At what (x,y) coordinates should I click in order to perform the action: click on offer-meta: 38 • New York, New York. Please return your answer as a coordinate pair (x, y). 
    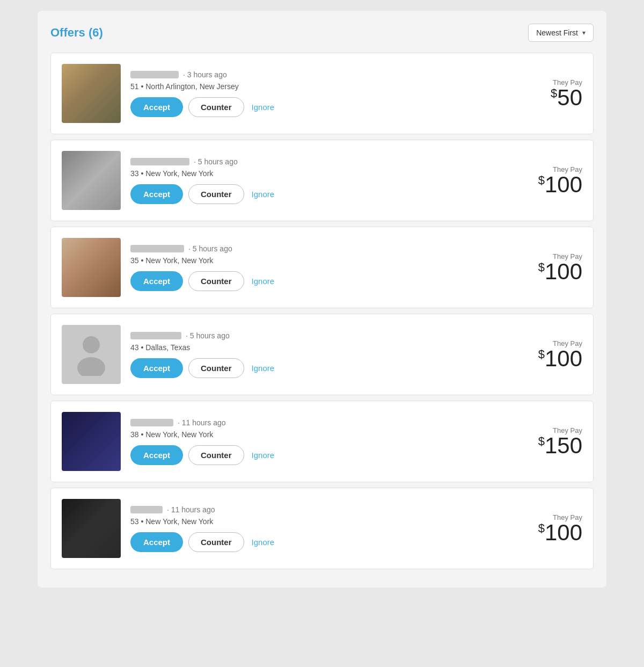
    Looking at the image, I should click on (319, 434).